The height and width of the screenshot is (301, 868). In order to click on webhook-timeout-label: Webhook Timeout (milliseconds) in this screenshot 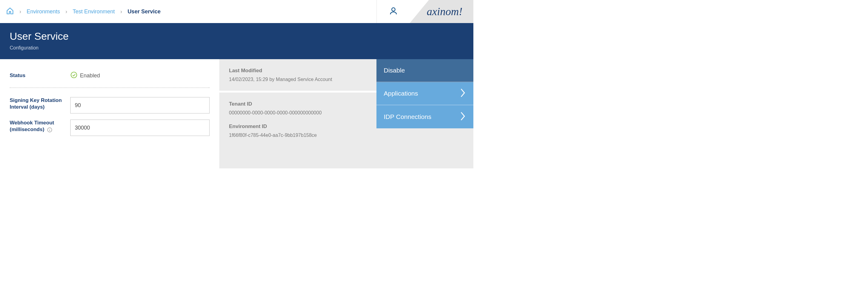, I will do `click(40, 126)`.